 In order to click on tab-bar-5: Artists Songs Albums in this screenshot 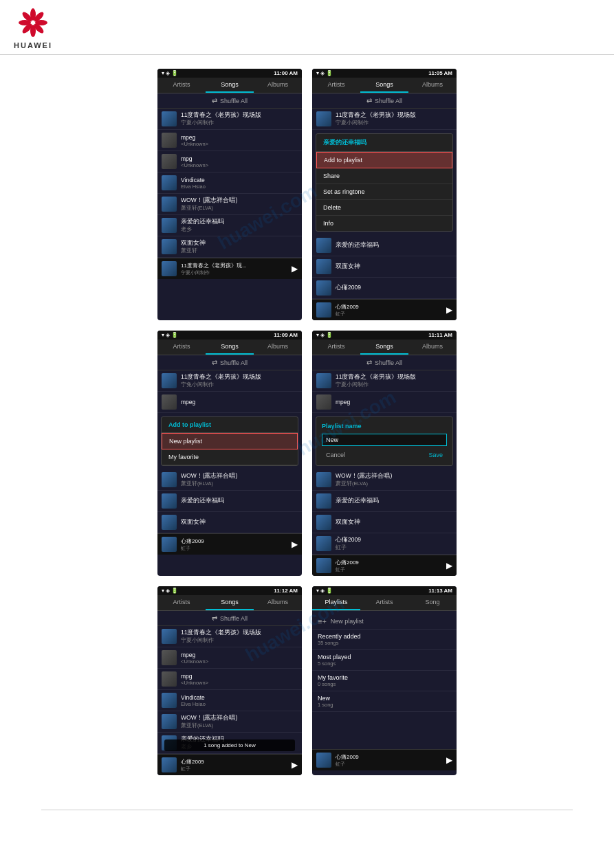, I will do `click(230, 603)`.